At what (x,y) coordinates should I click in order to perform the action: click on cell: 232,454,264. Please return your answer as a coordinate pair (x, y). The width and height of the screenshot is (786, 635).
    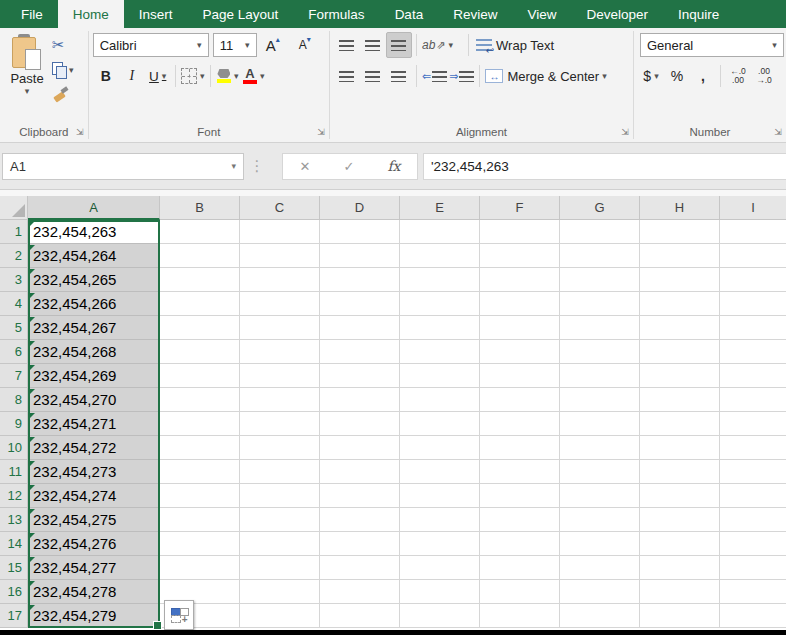
    Looking at the image, I should click on (94, 256).